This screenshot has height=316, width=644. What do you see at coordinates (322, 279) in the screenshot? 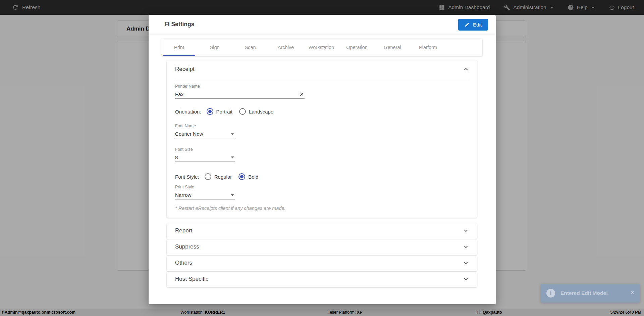
I see `host-specific-panel: Host Specific` at bounding box center [322, 279].